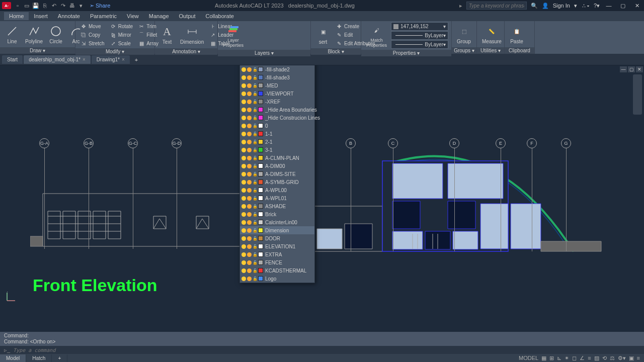 Image resolution: width=644 pixels, height=362 pixels. What do you see at coordinates (586, 6) in the screenshot?
I see `autodesk-icon: ⛬▾` at bounding box center [586, 6].